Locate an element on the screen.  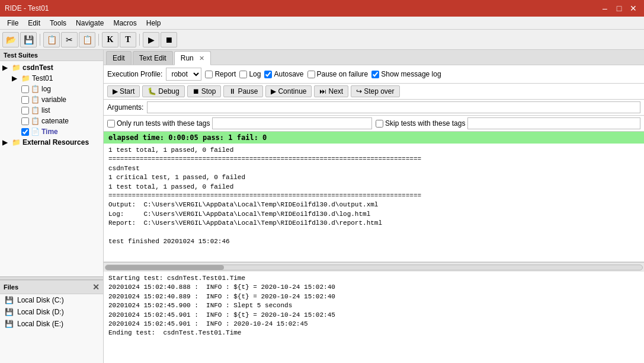
skip-checkbox is located at coordinates (379, 123).